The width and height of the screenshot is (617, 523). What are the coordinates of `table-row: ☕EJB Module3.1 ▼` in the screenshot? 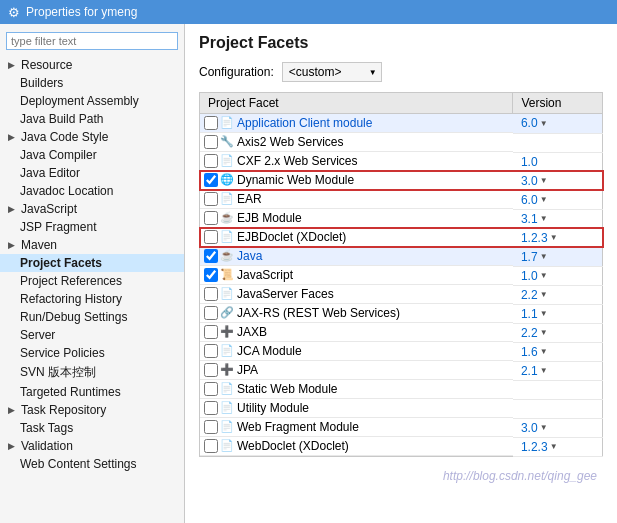 It's located at (402, 218).